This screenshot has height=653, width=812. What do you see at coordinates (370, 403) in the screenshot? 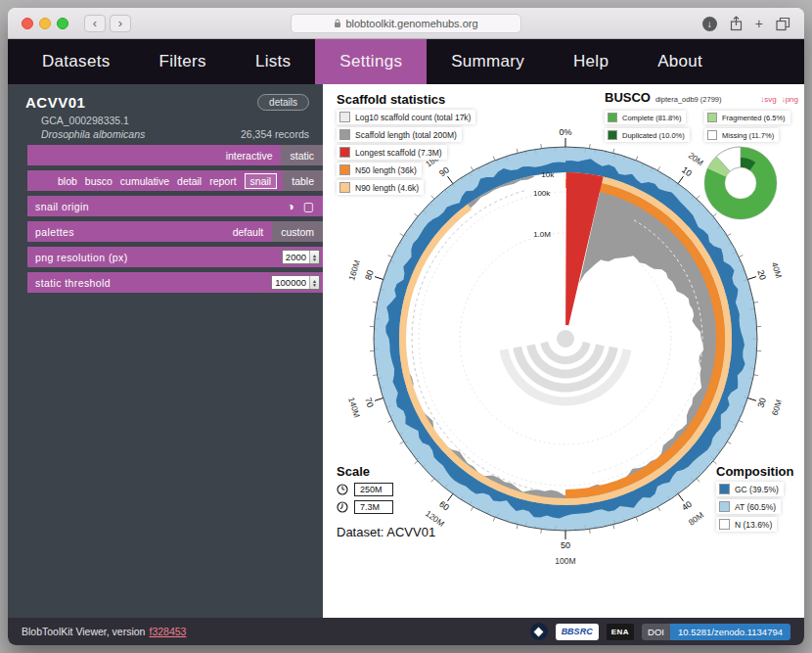
I see `svg-text: 70` at bounding box center [370, 403].